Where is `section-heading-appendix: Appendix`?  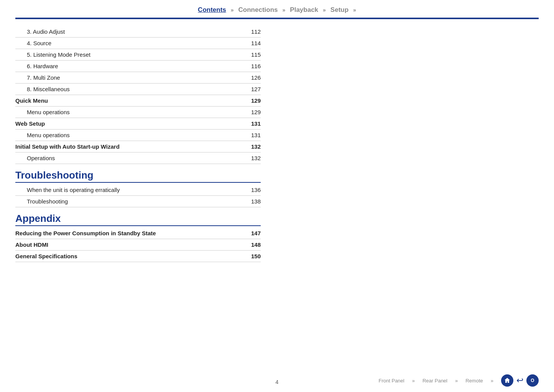
section-heading-appendix: Appendix is located at coordinates (138, 218).